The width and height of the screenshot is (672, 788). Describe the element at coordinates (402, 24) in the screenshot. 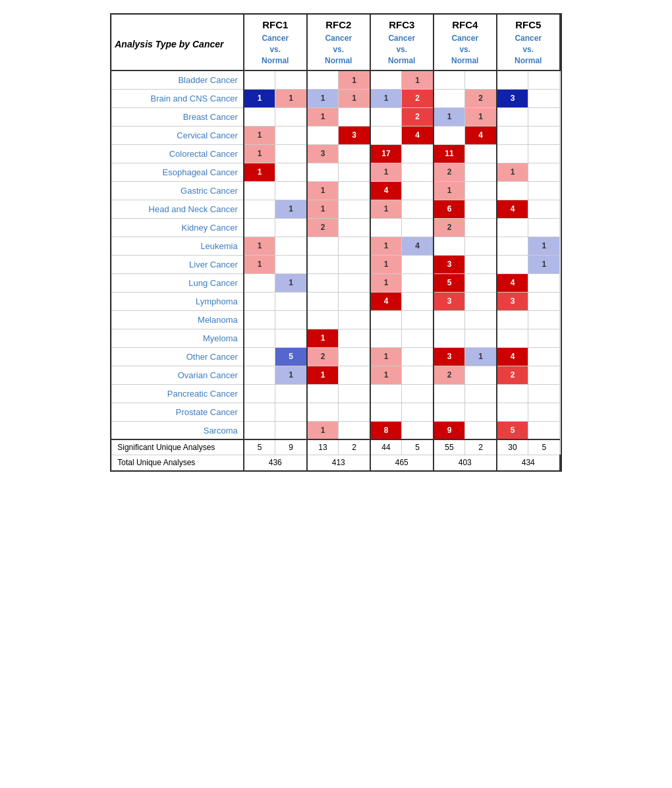

I see `rfc3-header: RFC3` at that location.